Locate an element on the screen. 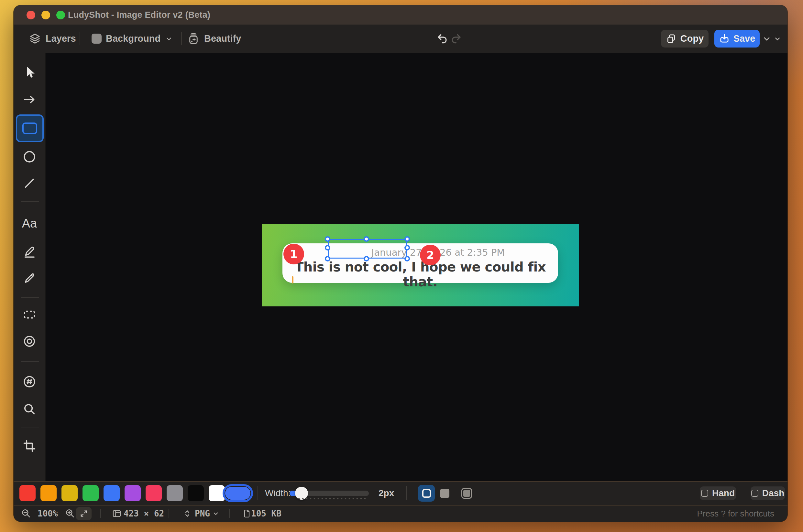  rectangle-tool is located at coordinates (30, 128).